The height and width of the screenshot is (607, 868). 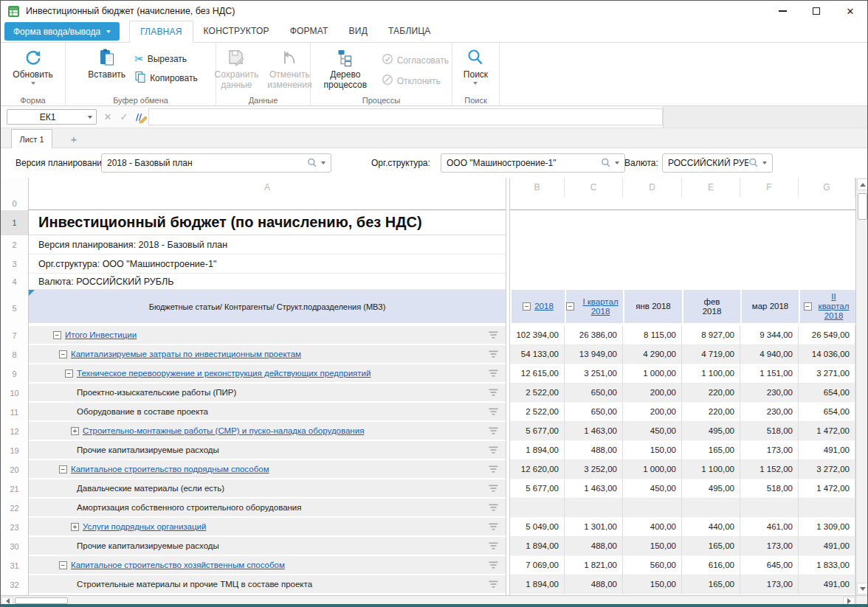 I want to click on value-cell: 1 152,00, so click(x=769, y=470).